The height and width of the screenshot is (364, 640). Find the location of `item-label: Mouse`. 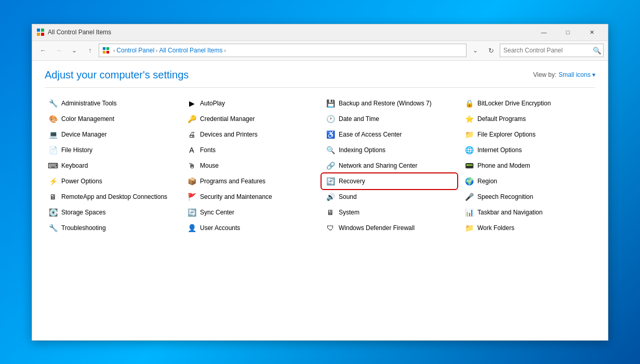

item-label: Mouse is located at coordinates (209, 166).